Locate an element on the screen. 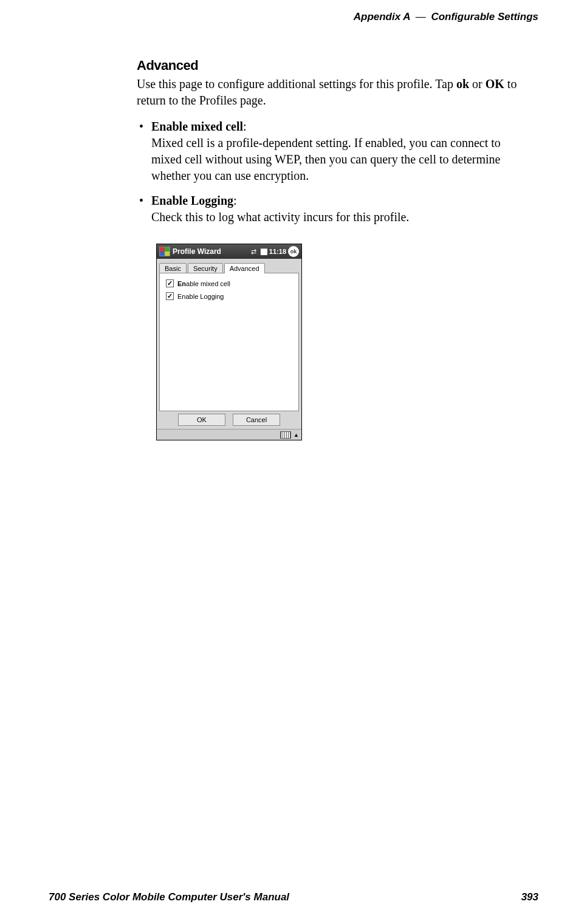  intro-pre: Use this page to configure additional se… is located at coordinates (297, 84).